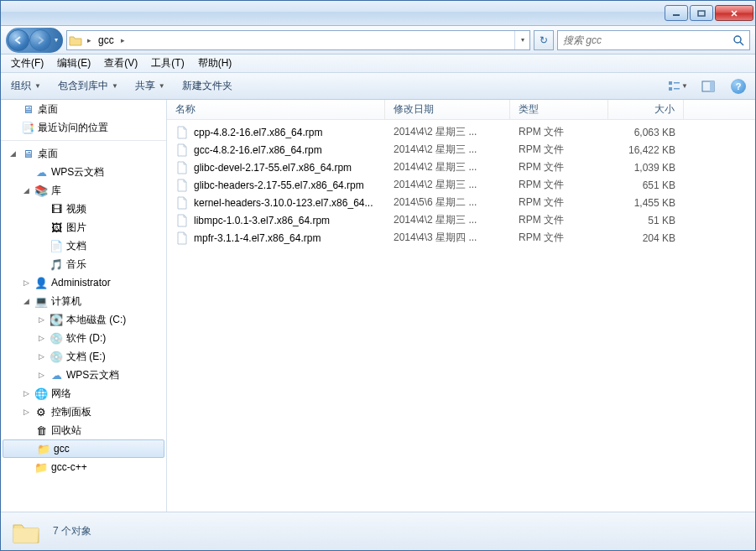 This screenshot has height=551, width=756. What do you see at coordinates (18, 40) in the screenshot?
I see `back-button` at bounding box center [18, 40].